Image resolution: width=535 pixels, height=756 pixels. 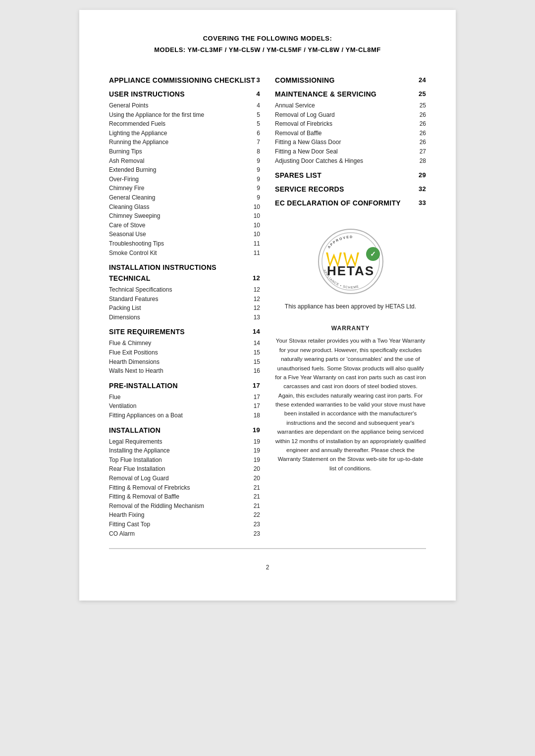 What do you see at coordinates (184, 179) in the screenshot?
I see `list-item: Over-Firing9` at bounding box center [184, 179].